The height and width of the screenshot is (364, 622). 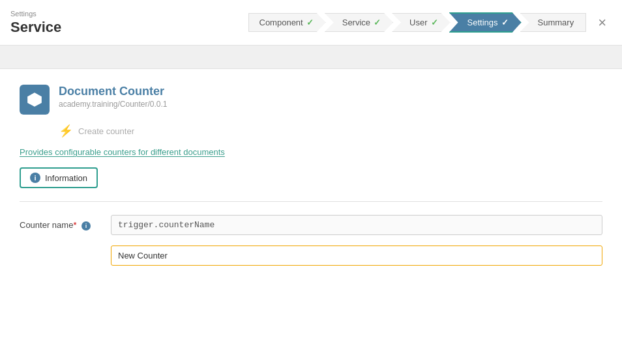 I want to click on new-counter-row, so click(x=311, y=255).